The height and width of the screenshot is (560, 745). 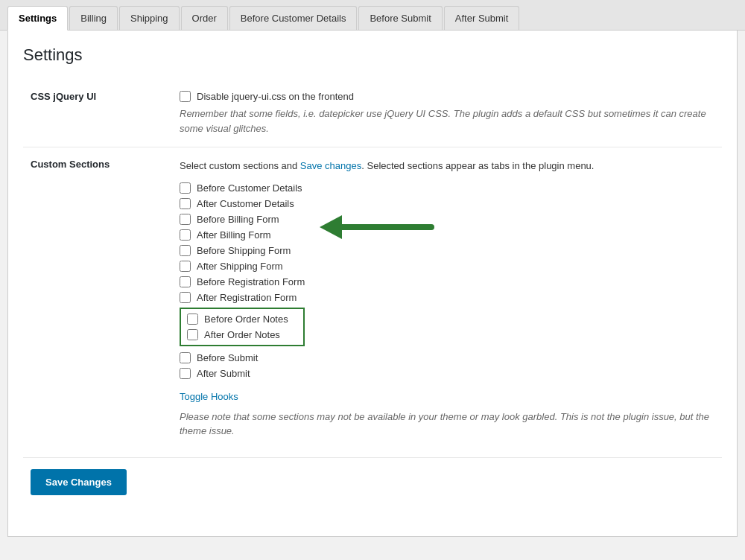 I want to click on after-shipping-form-label: After Shipping Form, so click(x=240, y=267).